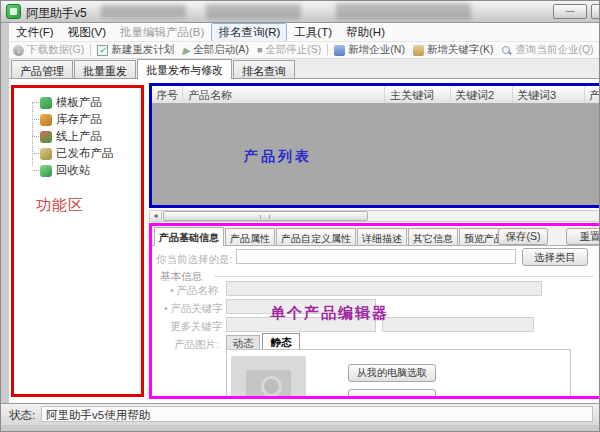  I want to click on tab-product-attributes: 产品属性, so click(250, 236).